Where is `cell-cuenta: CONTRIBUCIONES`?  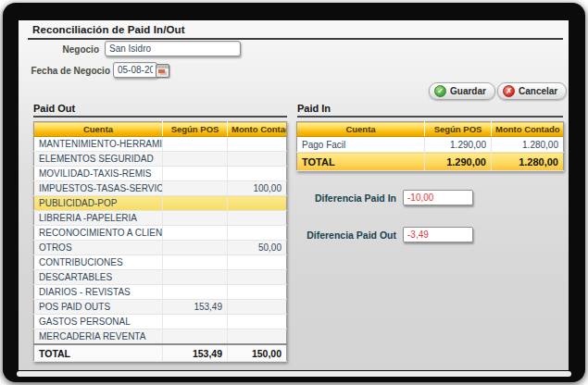 cell-cuenta: CONTRIBUCIONES is located at coordinates (98, 263).